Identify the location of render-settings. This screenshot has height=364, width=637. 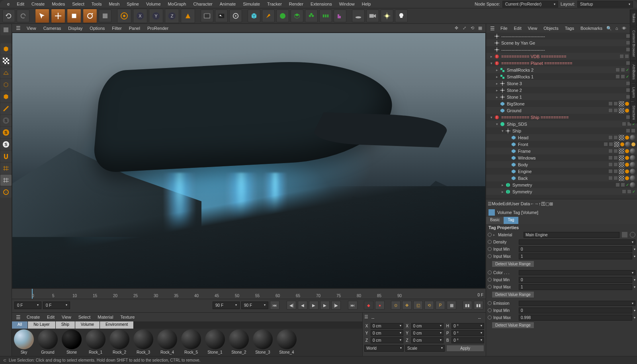
(236, 16).